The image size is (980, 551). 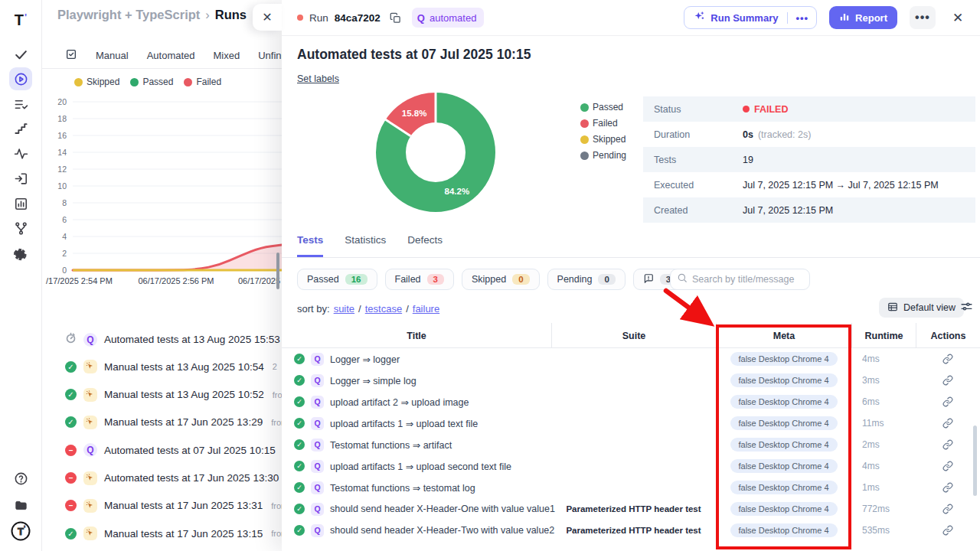 What do you see at coordinates (337, 279) in the screenshot?
I see `filter-chip-passed: Passed16` at bounding box center [337, 279].